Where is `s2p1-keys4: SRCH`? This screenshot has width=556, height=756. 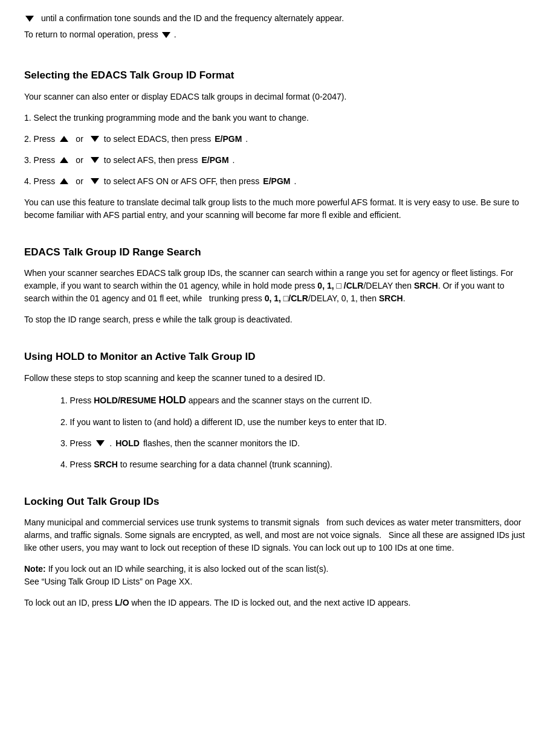
s2p1-keys4: SRCH is located at coordinates (391, 298).